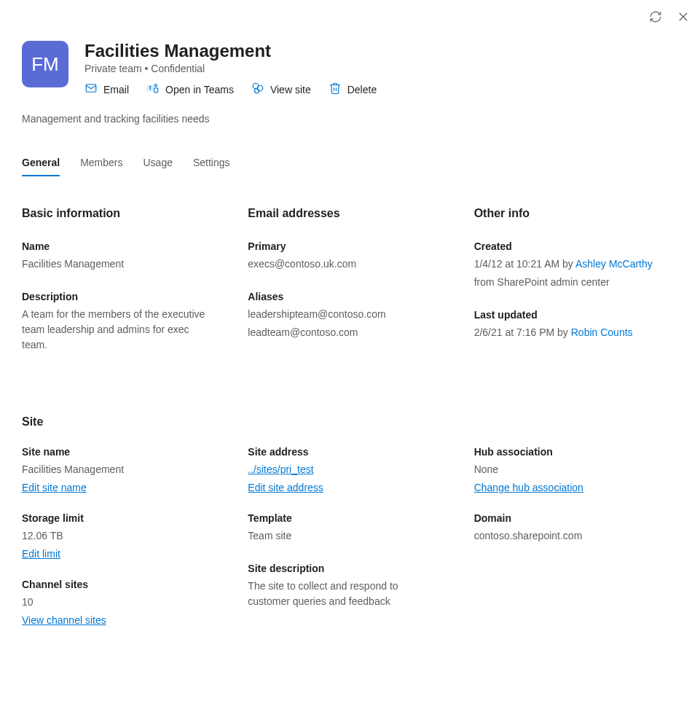 The image size is (700, 728). What do you see at coordinates (576, 264) in the screenshot?
I see `created-value: 1/4/12 at 10:21 AM by Ashley McCarthy` at bounding box center [576, 264].